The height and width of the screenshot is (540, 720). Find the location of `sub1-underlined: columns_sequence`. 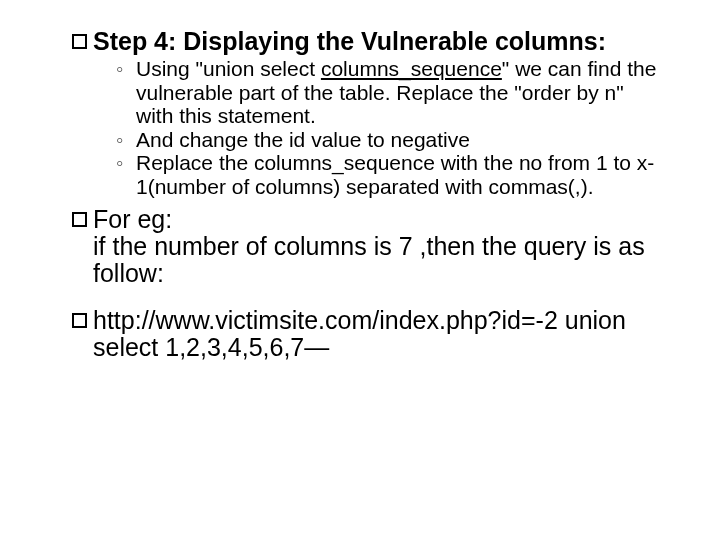

sub1-underlined: columns_sequence is located at coordinates (412, 68).